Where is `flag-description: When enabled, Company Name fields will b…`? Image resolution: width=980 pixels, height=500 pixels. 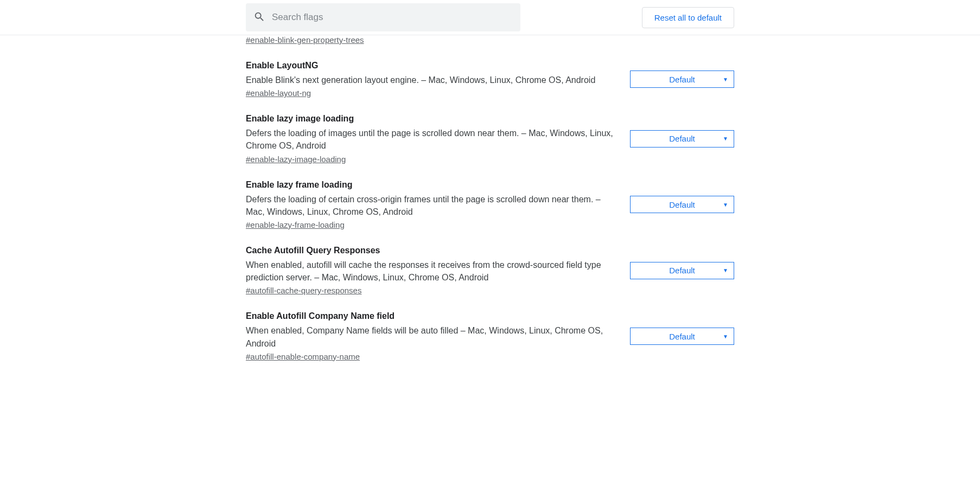 flag-description: When enabled, Company Name fields will b… is located at coordinates (432, 337).